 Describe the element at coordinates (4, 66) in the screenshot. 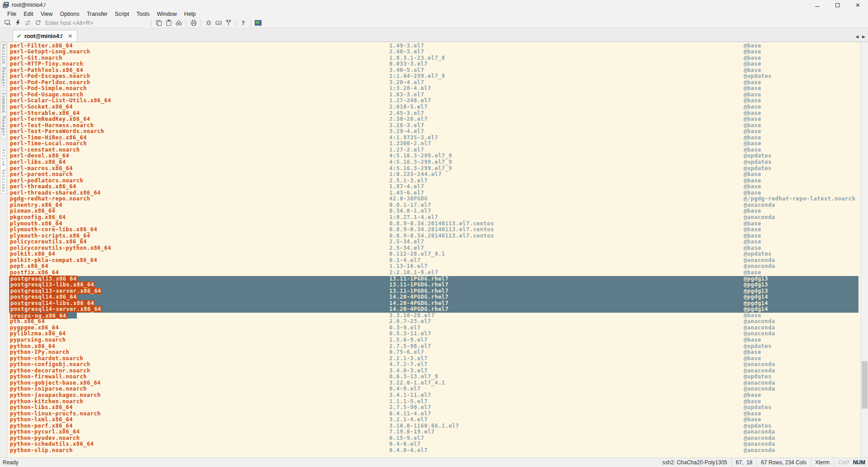

I see `sidebar-tab-session-manager: Session Manager` at that location.